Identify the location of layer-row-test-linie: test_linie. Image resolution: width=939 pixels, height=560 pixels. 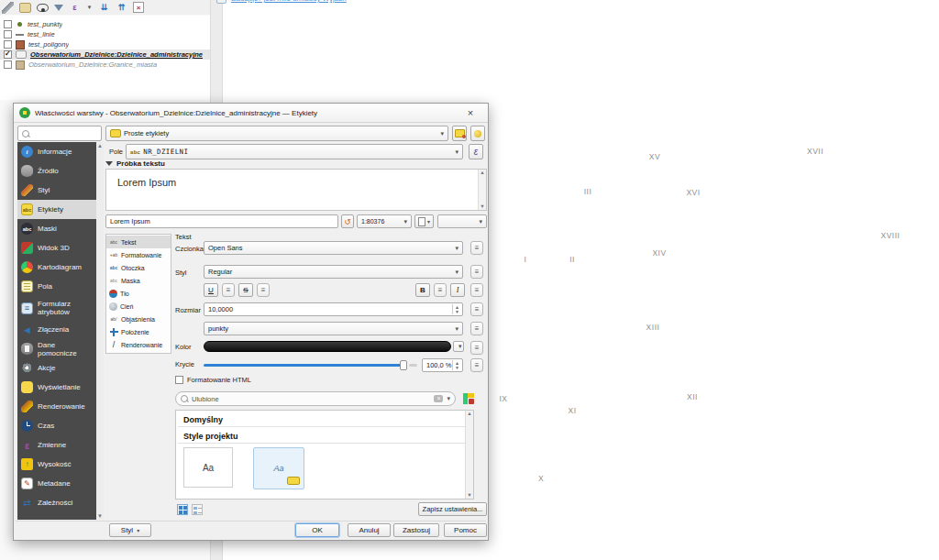
(105, 35).